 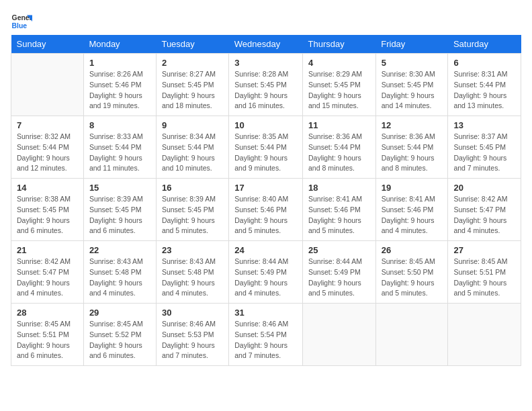 What do you see at coordinates (340, 210) in the screenshot?
I see `calendar-cell: 18Sunrise: 8:41 AMSunset: 5:46 PMDayligh…` at bounding box center [340, 210].